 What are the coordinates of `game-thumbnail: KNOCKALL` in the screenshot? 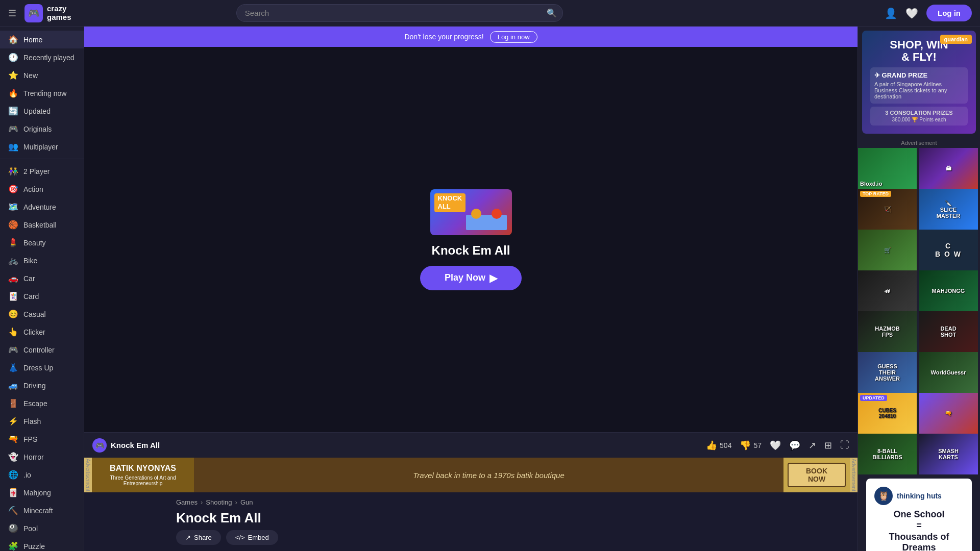 It's located at (471, 212).